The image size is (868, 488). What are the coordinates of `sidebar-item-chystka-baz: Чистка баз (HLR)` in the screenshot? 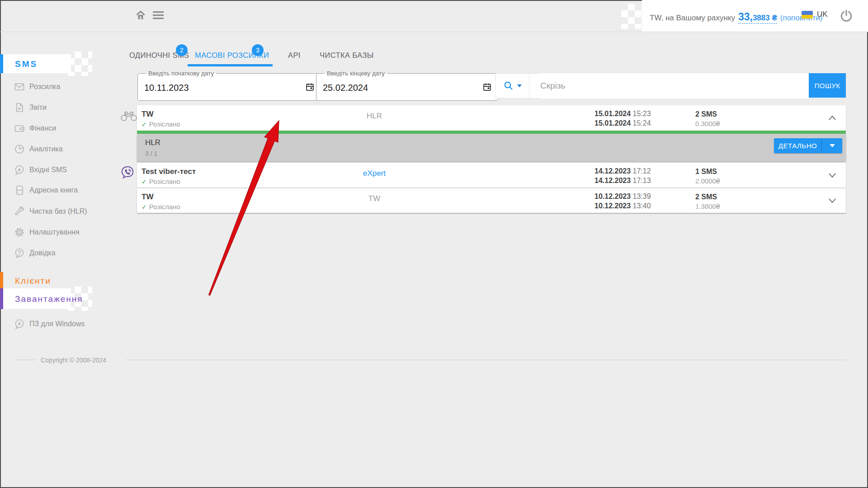 It's located at (59, 211).